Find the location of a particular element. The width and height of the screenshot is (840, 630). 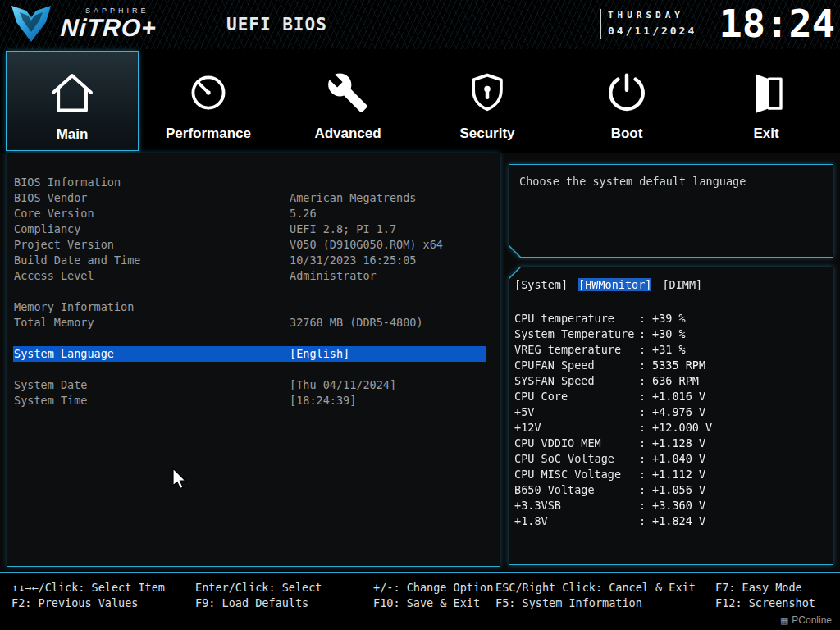

tab-exit: Exit is located at coordinates (766, 99).